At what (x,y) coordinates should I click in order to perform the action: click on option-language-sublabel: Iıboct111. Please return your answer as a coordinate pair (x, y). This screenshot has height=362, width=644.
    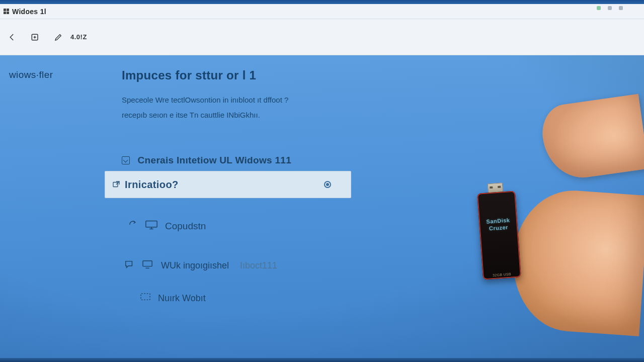
    Looking at the image, I should click on (259, 265).